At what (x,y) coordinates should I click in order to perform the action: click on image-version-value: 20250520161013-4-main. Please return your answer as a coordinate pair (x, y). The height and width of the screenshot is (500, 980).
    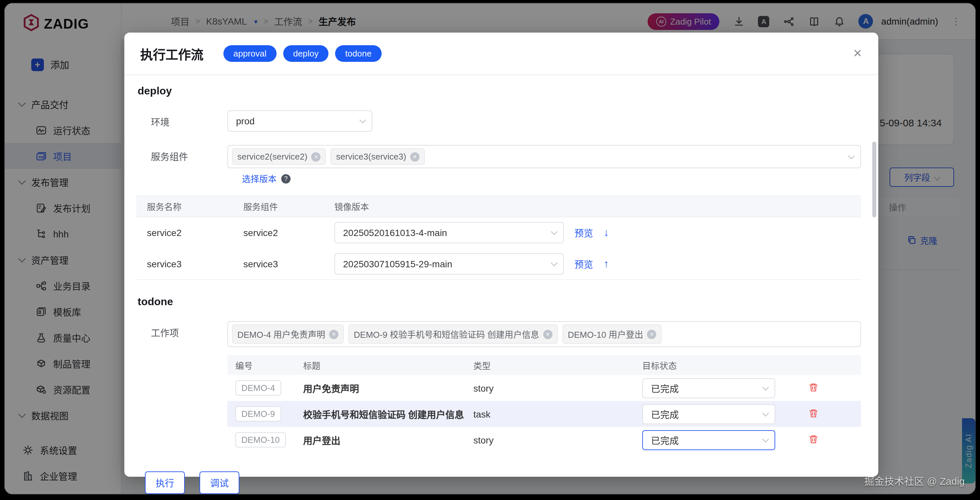
    Looking at the image, I should click on (395, 233).